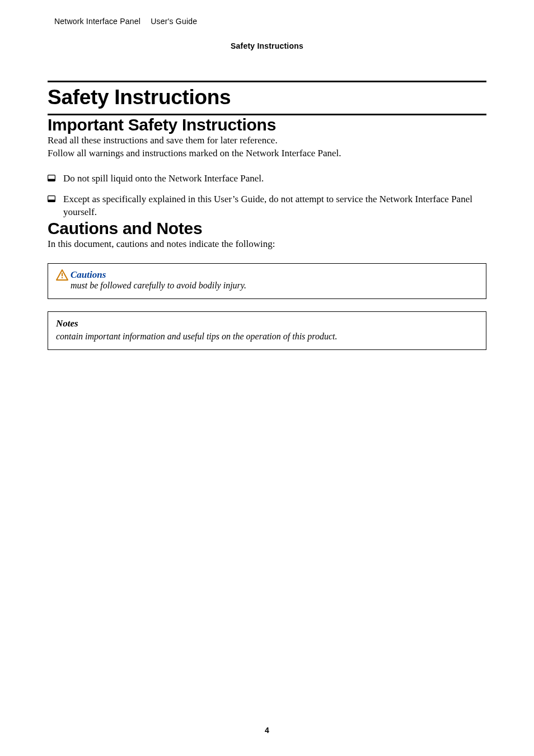 Image resolution: width=534 pixels, height=756 pixels. Describe the element at coordinates (267, 281) in the screenshot. I see `caution-box: Cautions must be followed carefully to a…` at that location.